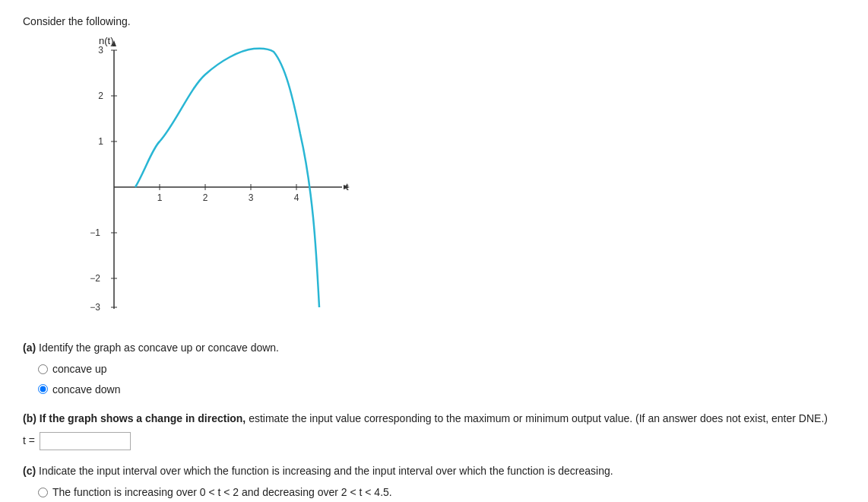 The height and width of the screenshot is (502, 868). I want to click on radio-c-opt1-label: The function is increasing over 0 < t < …, so click(442, 492).